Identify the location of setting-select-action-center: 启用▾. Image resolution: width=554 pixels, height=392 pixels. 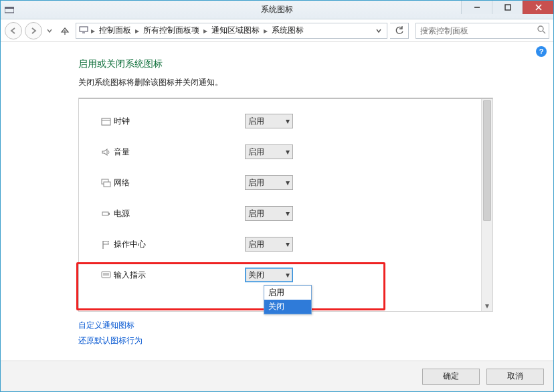
(269, 244).